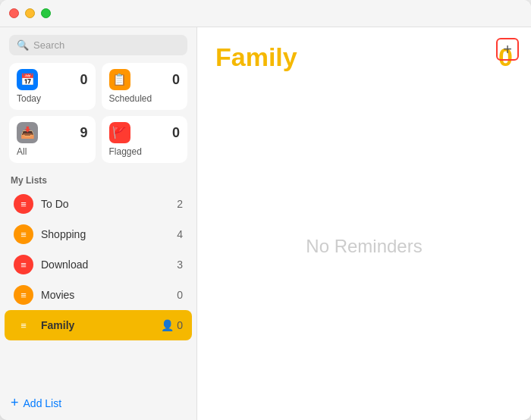  Describe the element at coordinates (52, 152) in the screenshot. I see `all-label: All` at that location.